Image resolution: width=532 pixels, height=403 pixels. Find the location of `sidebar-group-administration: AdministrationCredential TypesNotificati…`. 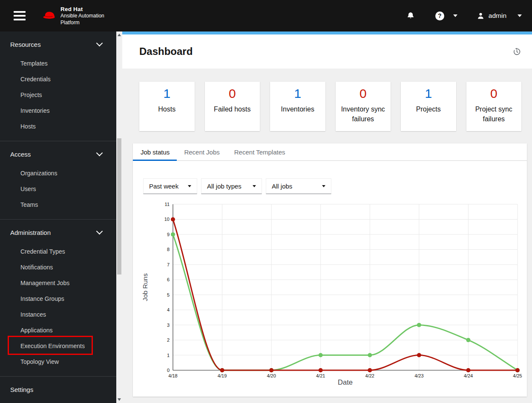

sidebar-group-administration: AdministrationCredential TypesNotificati… is located at coordinates (58, 298).